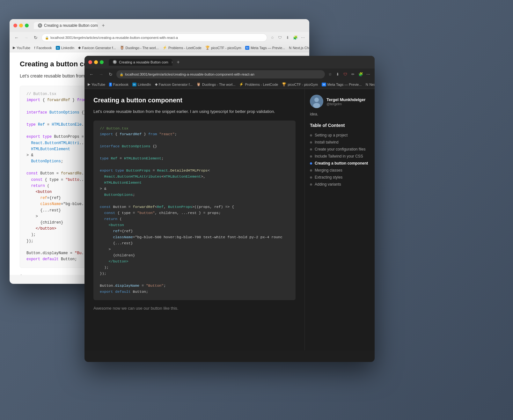 The width and height of the screenshot is (513, 420). Describe the element at coordinates (66, 26) in the screenshot. I see `active-tab-back: 🔘 Creating a reusable Button com ✕` at that location.